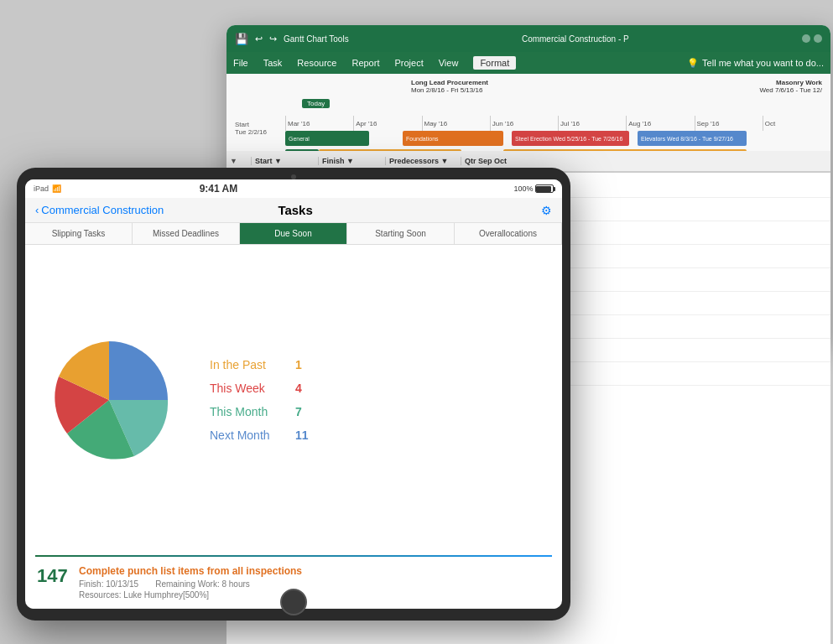 This screenshot has height=644, width=833. Describe the element at coordinates (247, 365) in the screenshot. I see `legend-label-past: In the Past` at that location.